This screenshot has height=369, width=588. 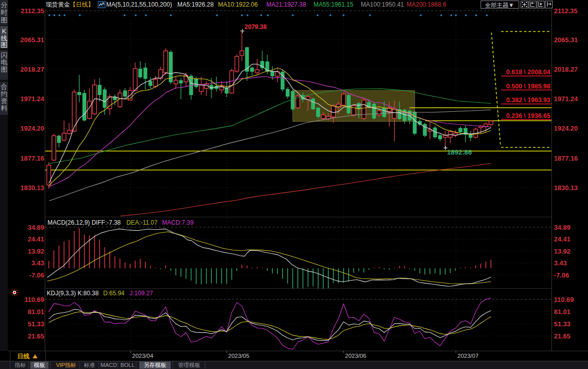 What do you see at coordinates (89, 365) in the screenshot?
I see `svg-text: 标准` at bounding box center [89, 365].